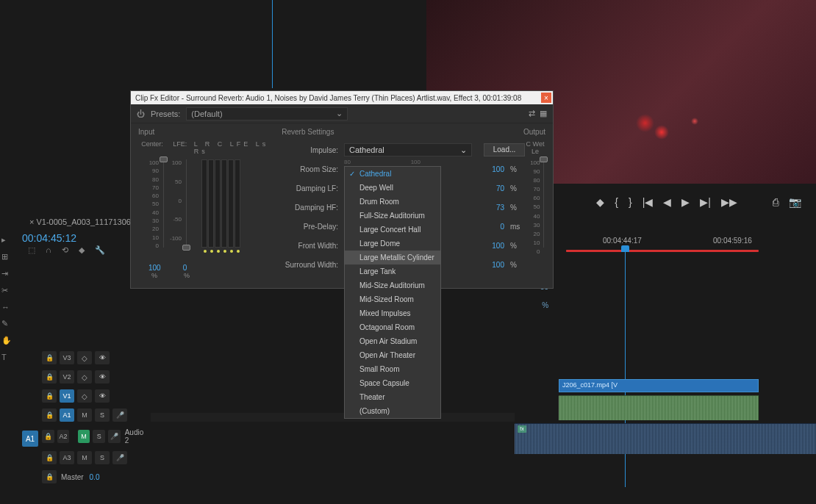 The height and width of the screenshot is (504, 816). What do you see at coordinates (393, 397) in the screenshot?
I see `impulse-option: Theater` at bounding box center [393, 397].